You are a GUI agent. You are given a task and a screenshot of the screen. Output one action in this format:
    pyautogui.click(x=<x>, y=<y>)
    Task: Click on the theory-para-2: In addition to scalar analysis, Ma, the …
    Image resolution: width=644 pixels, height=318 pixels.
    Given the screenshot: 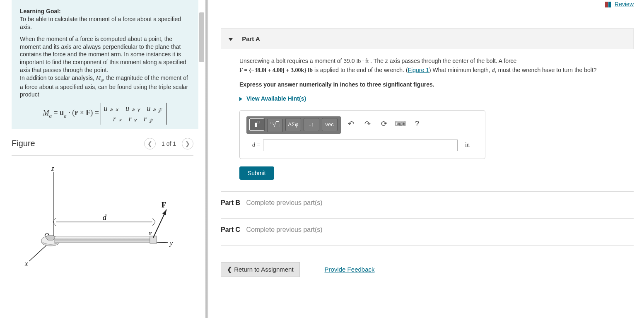 What is the action you would take?
    pyautogui.click(x=105, y=86)
    